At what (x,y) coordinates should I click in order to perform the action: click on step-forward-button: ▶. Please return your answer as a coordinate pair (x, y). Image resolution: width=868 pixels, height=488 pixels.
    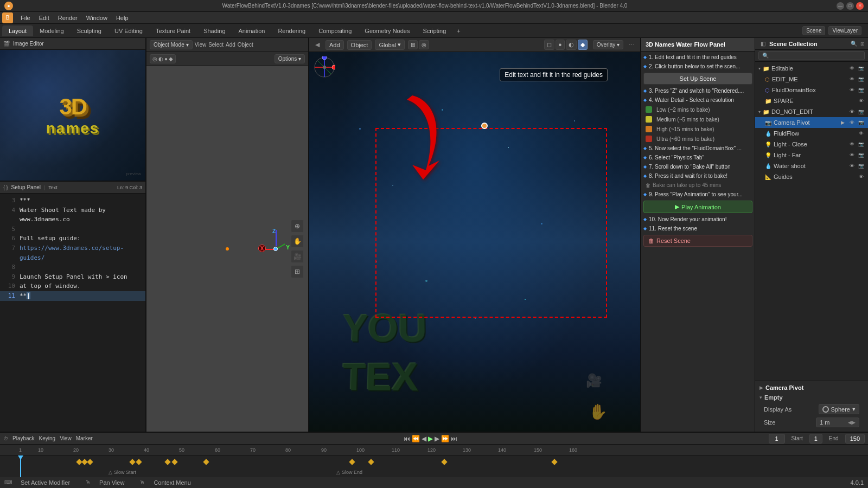
    Looking at the image, I should click on (437, 439).